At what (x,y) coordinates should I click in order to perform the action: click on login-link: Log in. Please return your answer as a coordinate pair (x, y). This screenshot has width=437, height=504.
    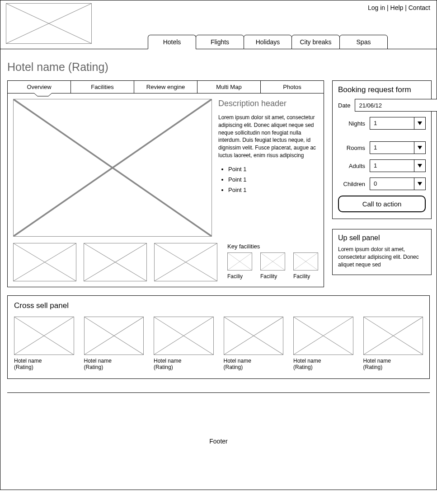
    Looking at the image, I should click on (376, 8).